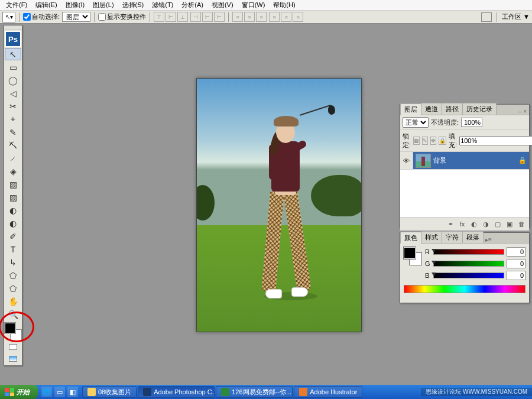 Image resolution: width=532 pixels, height=399 pixels. What do you see at coordinates (46, 5) in the screenshot?
I see `menu-edit: 编辑(E)` at bounding box center [46, 5].